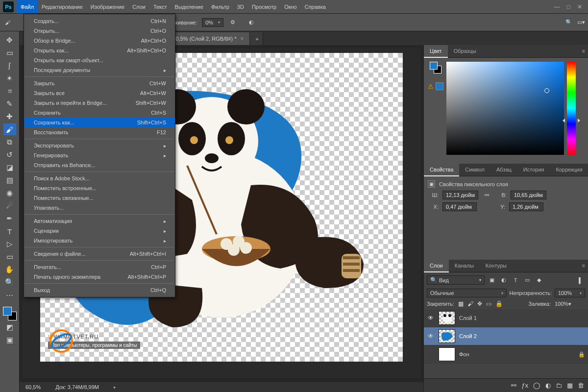 The width and height of the screenshot is (588, 392). Describe the element at coordinates (10, 40) in the screenshot. I see `move-tool: ✥` at that location.